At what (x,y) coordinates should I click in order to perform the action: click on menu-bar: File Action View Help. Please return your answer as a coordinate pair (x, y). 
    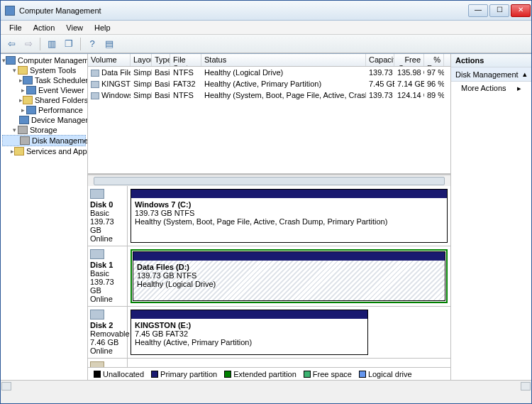
    Looking at the image, I should click on (266, 28).